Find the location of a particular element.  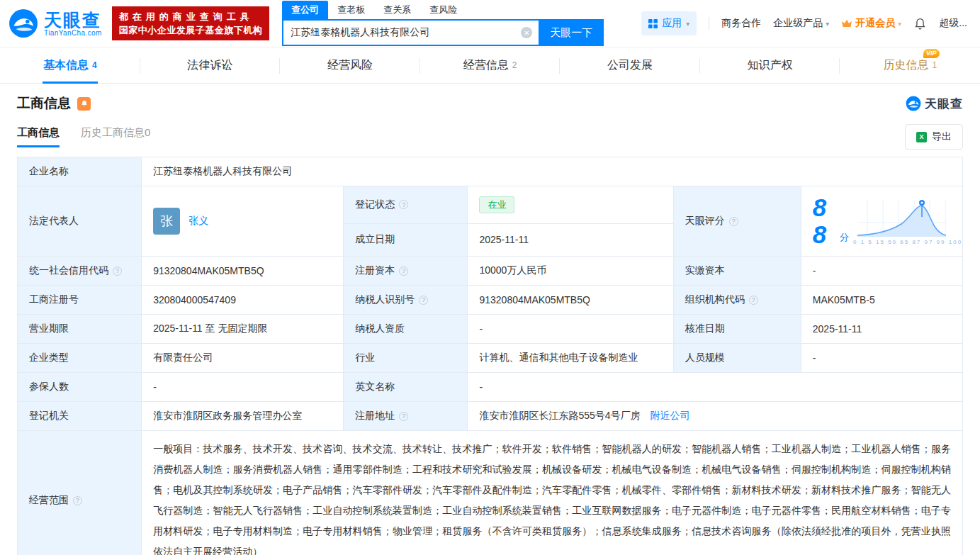

establish-date-label-cell: 成立日期 is located at coordinates (405, 240).